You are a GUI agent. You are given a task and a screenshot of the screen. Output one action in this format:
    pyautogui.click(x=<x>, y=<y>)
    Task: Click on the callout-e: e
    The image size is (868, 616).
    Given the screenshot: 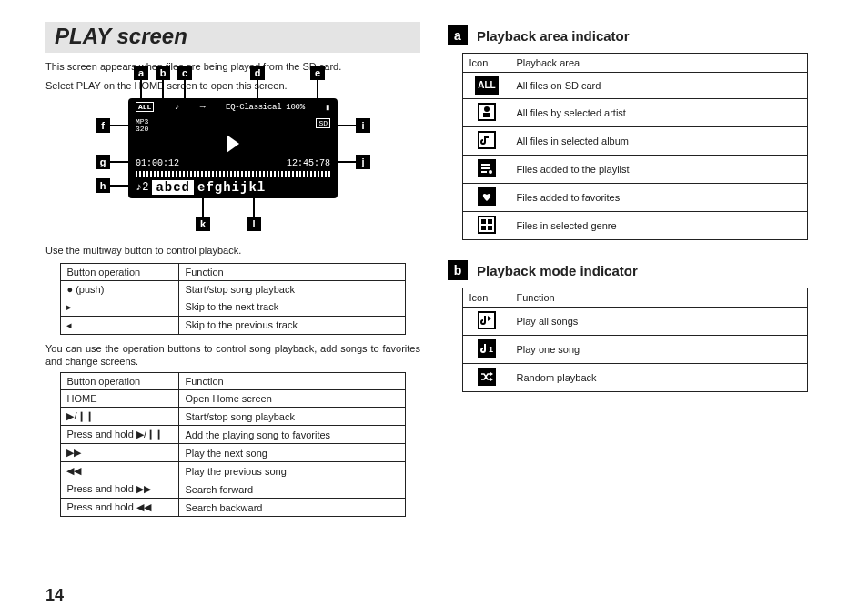 What is the action you would take?
    pyautogui.click(x=318, y=73)
    